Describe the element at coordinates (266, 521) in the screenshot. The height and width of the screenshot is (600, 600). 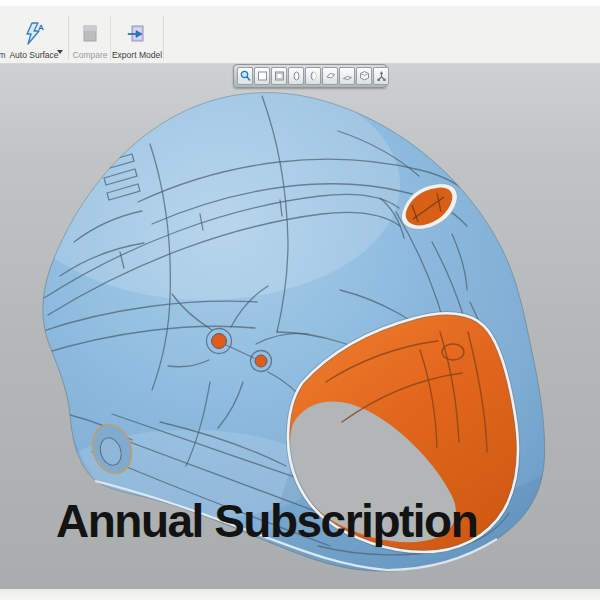
I see `annual-subscription-caption: Annual Subscription` at that location.